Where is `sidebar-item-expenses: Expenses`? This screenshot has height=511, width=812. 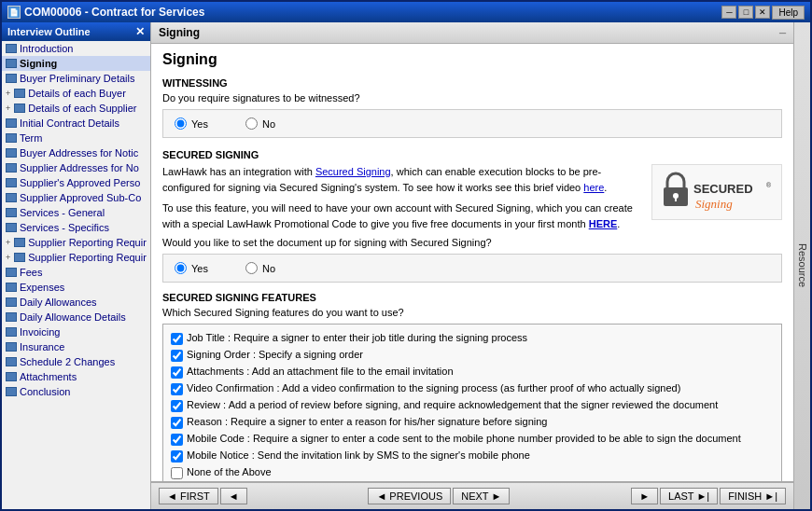 sidebar-item-expenses: Expenses is located at coordinates (77, 287).